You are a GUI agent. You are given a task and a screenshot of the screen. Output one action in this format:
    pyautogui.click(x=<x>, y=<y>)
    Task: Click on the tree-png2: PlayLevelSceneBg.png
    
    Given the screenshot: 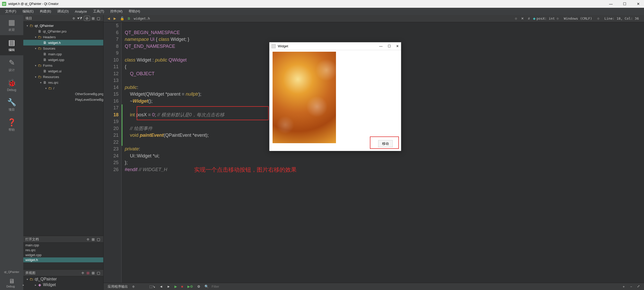 What is the action you would take?
    pyautogui.click(x=63, y=100)
    